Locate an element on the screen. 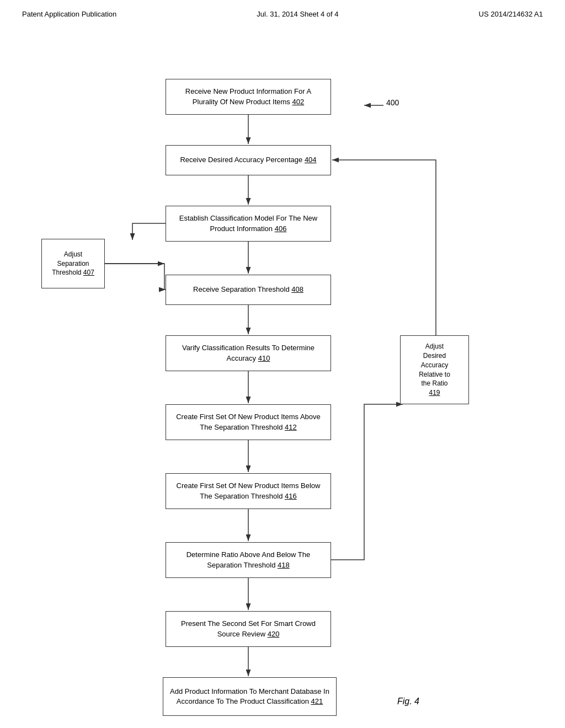 The height and width of the screenshot is (728, 565). box-418: Determine Ratio Above And Below The Sepa… is located at coordinates (248, 560).